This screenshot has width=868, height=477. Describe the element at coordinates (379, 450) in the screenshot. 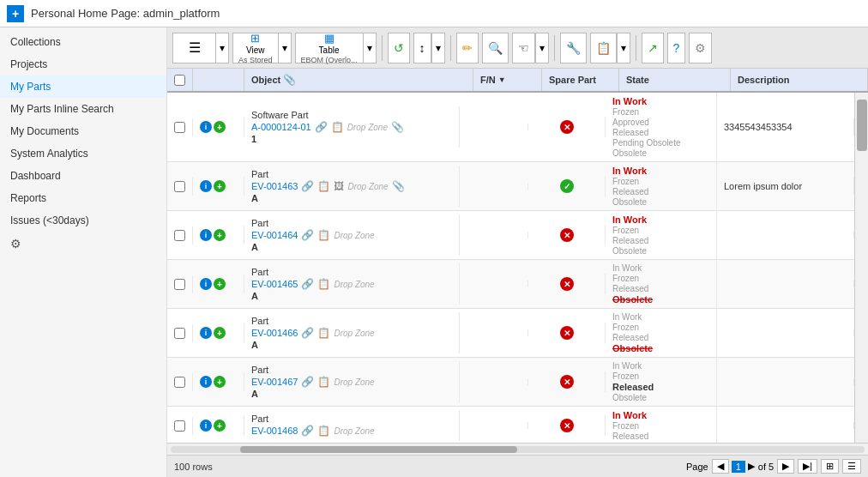

I see `h-scroll-thumb` at that location.